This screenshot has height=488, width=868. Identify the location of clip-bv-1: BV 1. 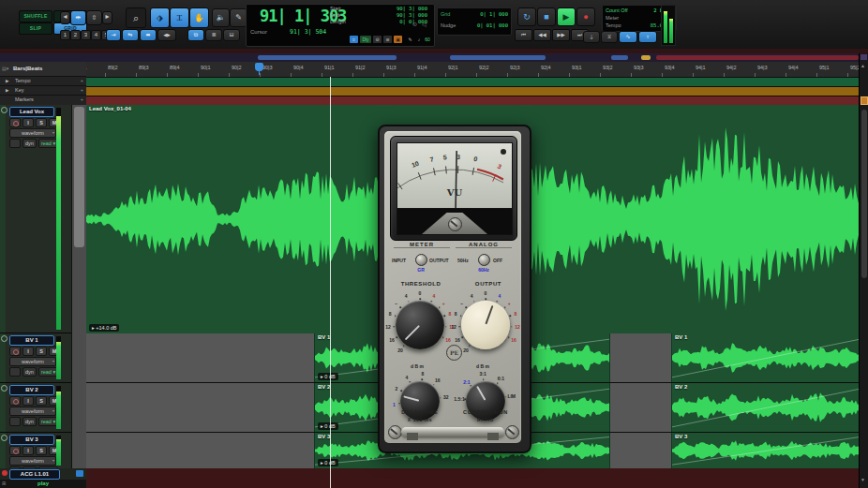
(766, 358).